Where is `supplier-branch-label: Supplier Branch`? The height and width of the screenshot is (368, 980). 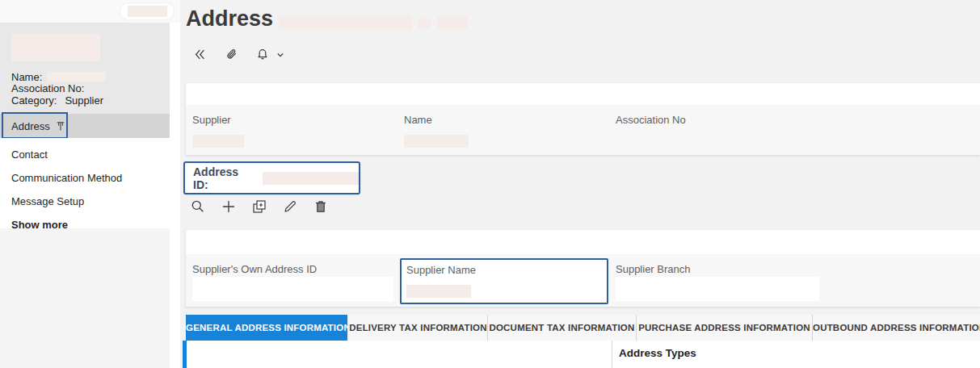 supplier-branch-label: Supplier Branch is located at coordinates (653, 270).